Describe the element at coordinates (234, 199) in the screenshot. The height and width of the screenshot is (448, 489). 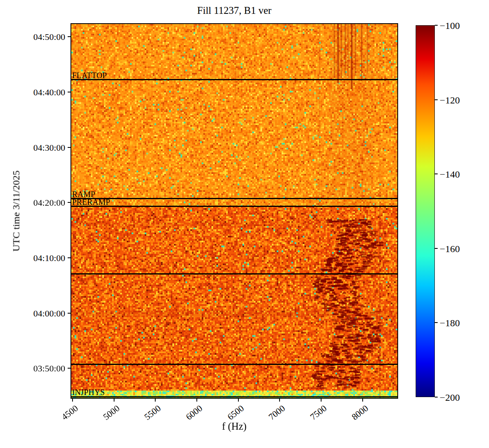
I see `beam-mode-line-ramp` at that location.